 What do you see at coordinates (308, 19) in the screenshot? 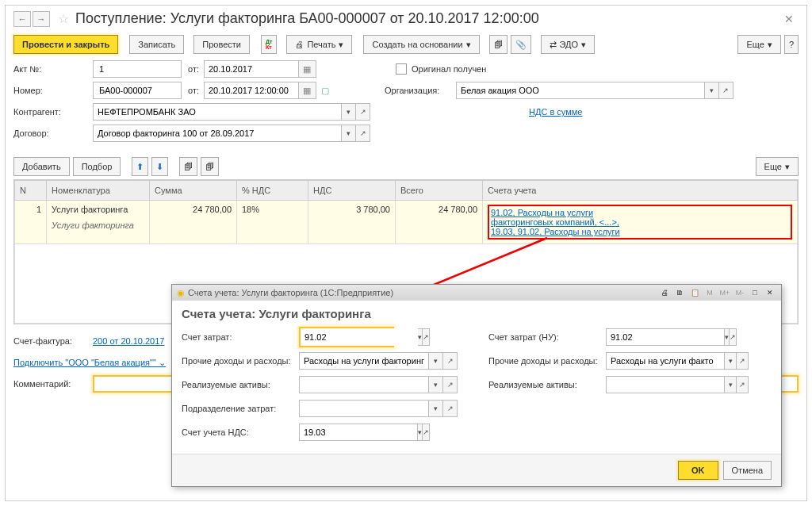
I see `page-title: Поступление: Услуги факторинга БА00-0000…` at bounding box center [308, 19].